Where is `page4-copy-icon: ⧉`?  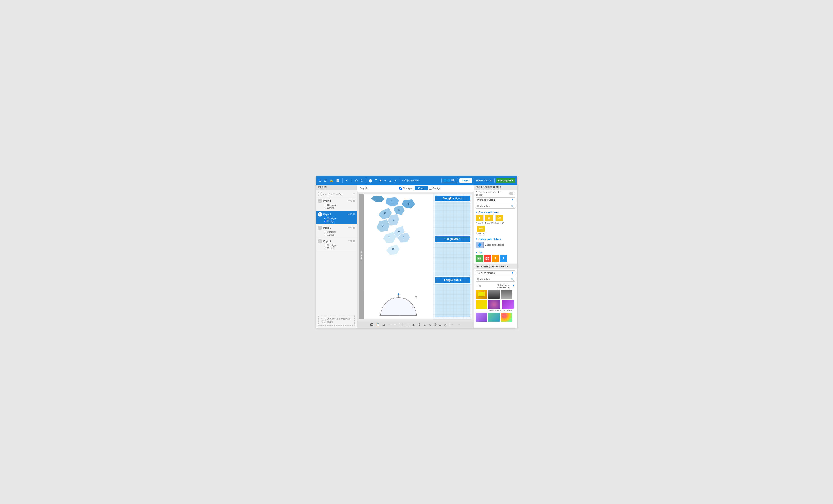
page4-copy-icon: ⧉ is located at coordinates (352, 241).